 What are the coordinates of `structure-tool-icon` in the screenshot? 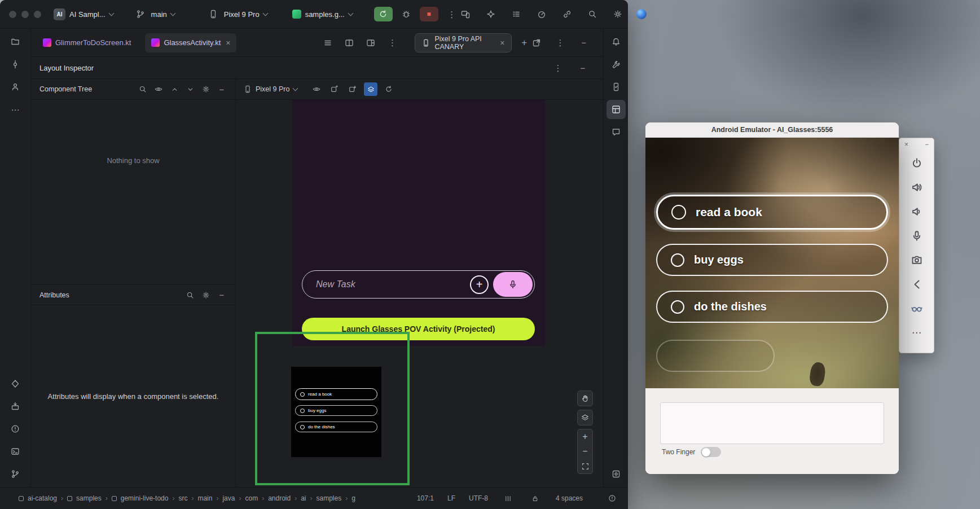 It's located at (15, 87).